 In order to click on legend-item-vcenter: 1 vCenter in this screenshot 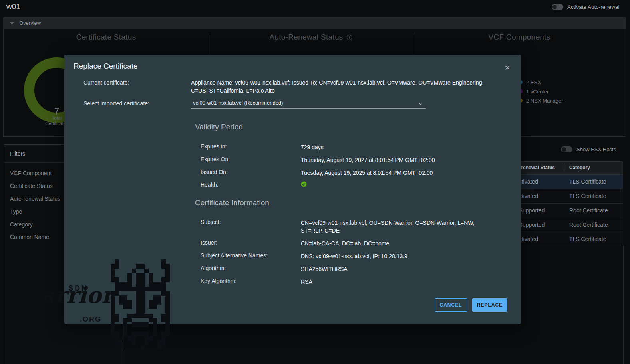, I will do `click(541, 91)`.